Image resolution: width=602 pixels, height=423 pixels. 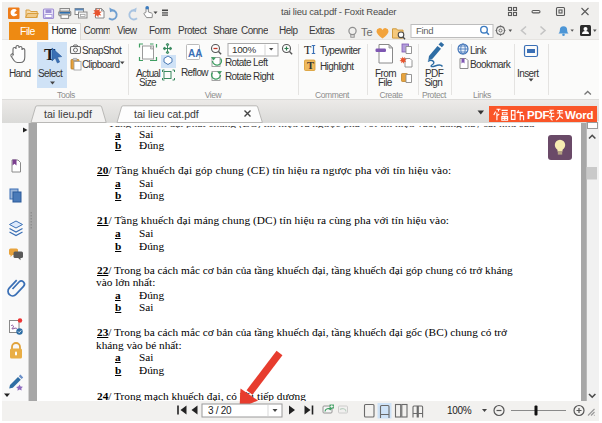 What do you see at coordinates (538, 115) in the screenshot?
I see `svg-text: PDF` at bounding box center [538, 115].